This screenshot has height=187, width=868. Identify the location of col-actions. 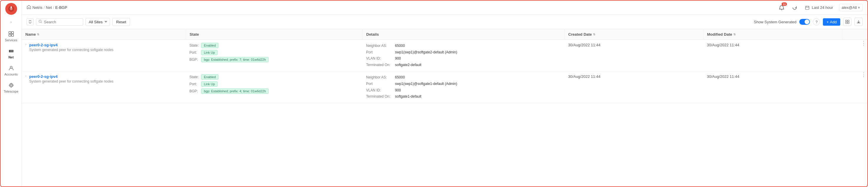
(855, 34).